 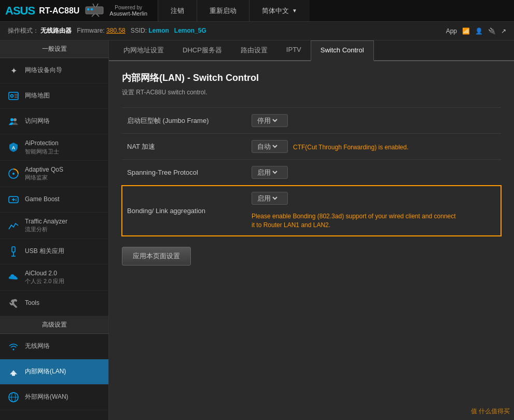 What do you see at coordinates (267, 146) in the screenshot?
I see `nat-select: 自动 启用 停用` at bounding box center [267, 146].